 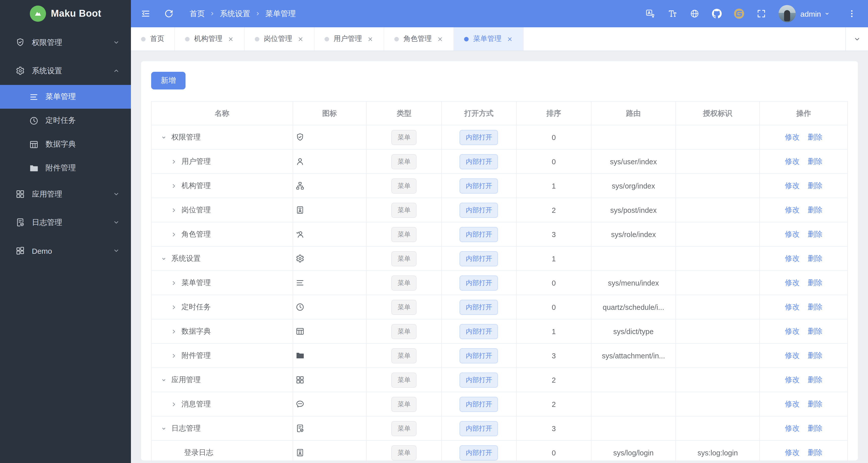 I want to click on sidebar-item-4: 日志管理, so click(x=65, y=222).